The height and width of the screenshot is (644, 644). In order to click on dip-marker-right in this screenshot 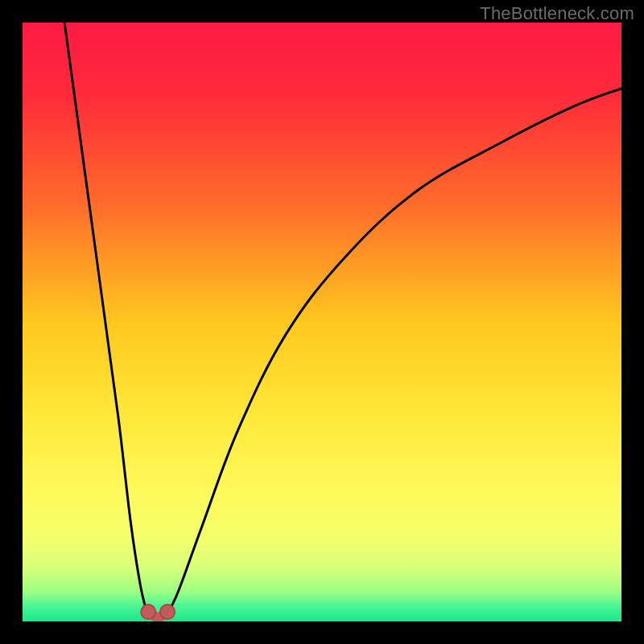, I will do `click(167, 612)`.